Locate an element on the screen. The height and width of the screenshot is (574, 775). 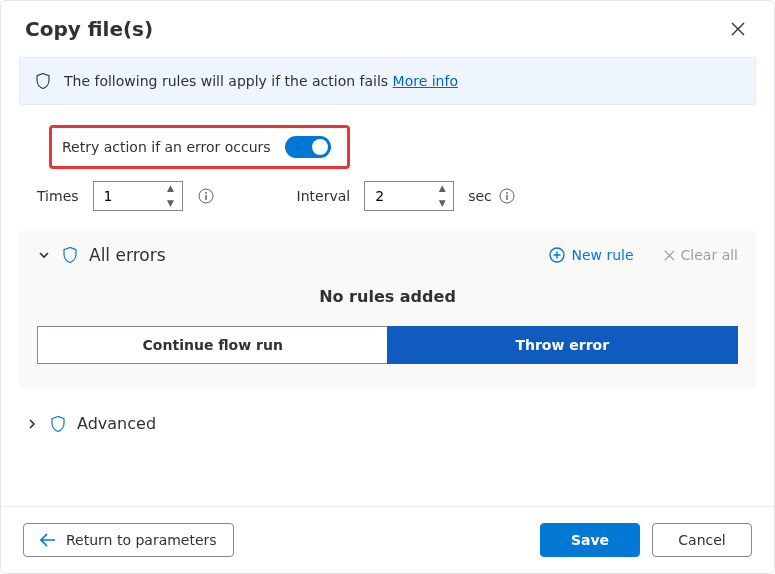
continue-flow-run-button: Continue flow run is located at coordinates (213, 345).